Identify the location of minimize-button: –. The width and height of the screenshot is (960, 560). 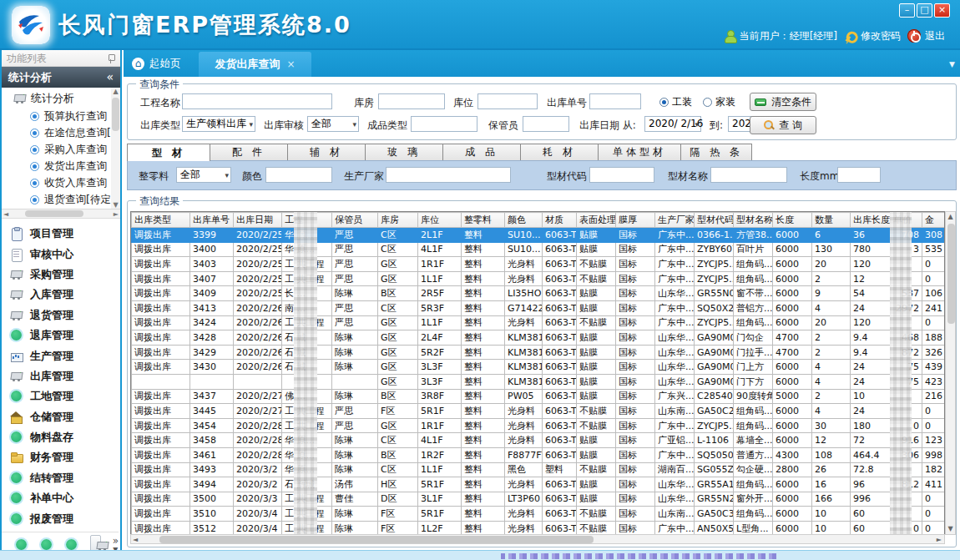
(907, 10).